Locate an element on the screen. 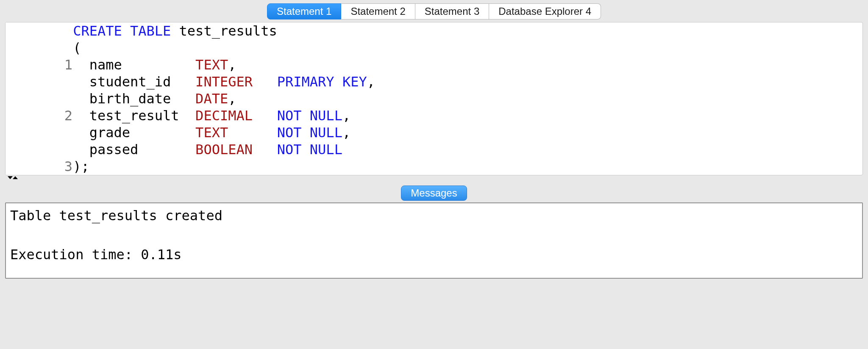 This screenshot has width=868, height=349. token-kw-type: DATE is located at coordinates (212, 99).